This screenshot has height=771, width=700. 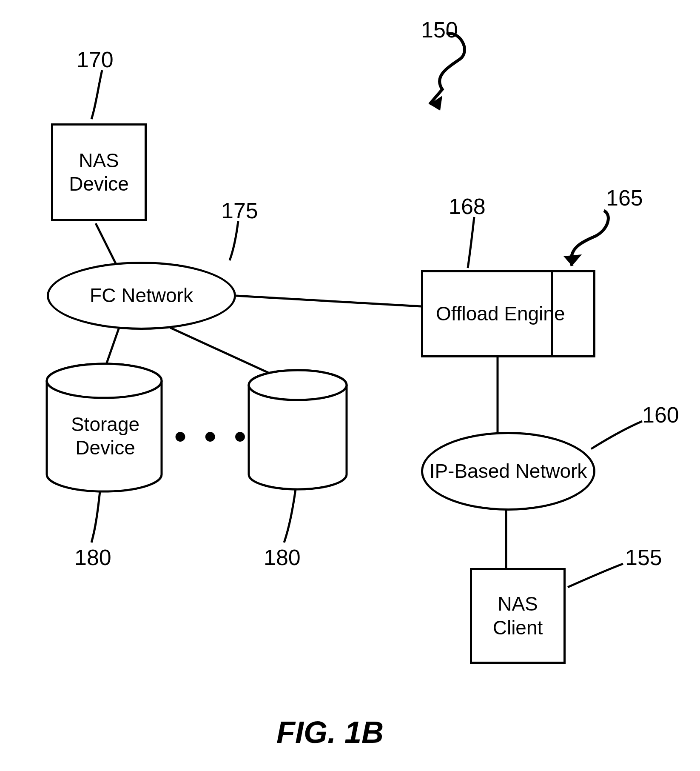 I want to click on ellipsis-dots: • • •, so click(x=212, y=437).